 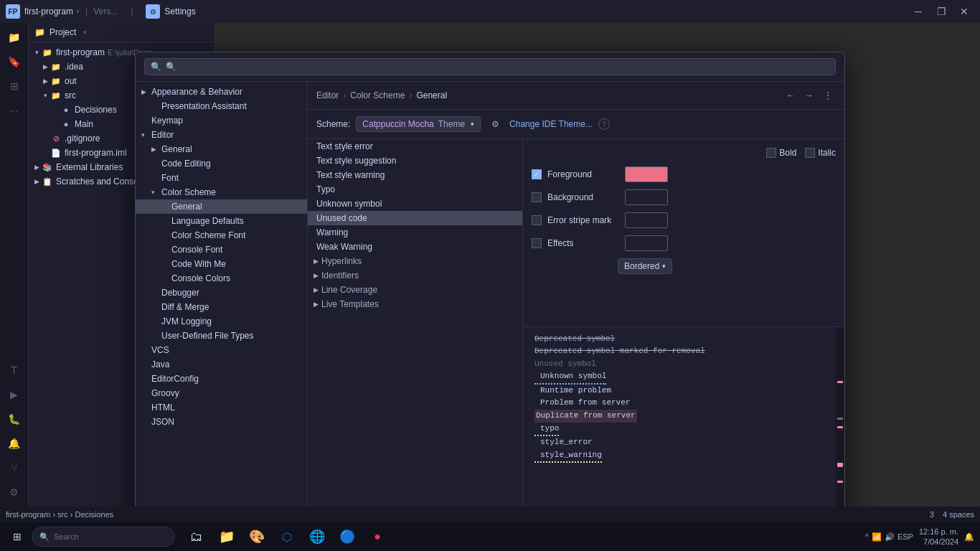 I want to click on help-icon: ?, so click(x=604, y=124).